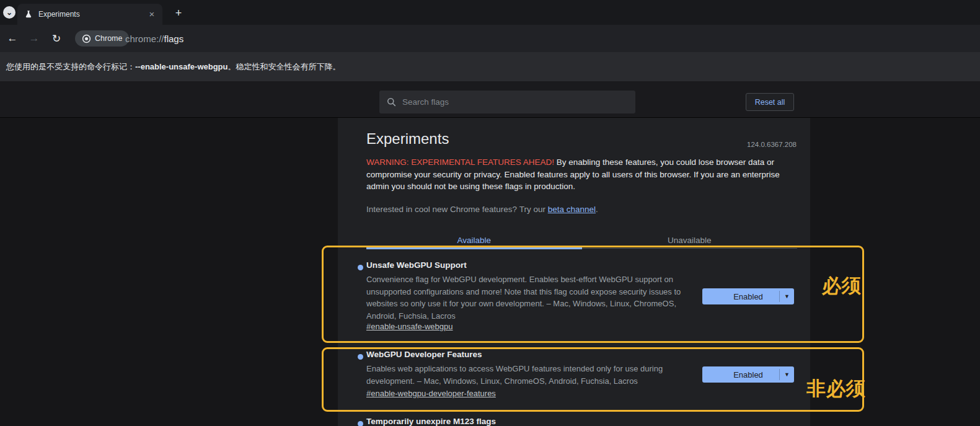  Describe the element at coordinates (152, 14) in the screenshot. I see `tab-close-icon: ×` at that location.